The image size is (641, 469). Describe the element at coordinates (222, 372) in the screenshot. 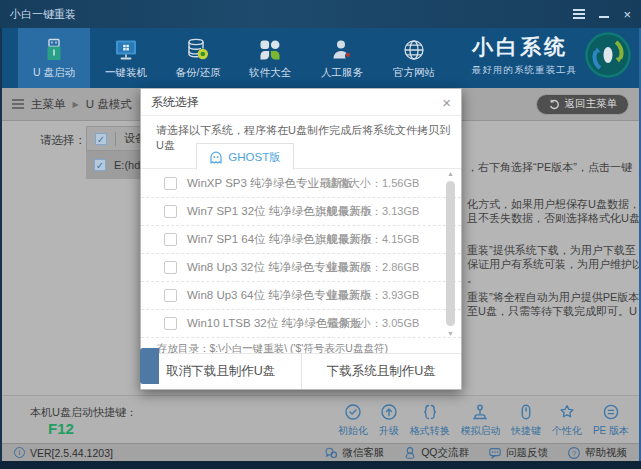

I see `cancel-download-button: 取消下载且制作U盘` at that location.